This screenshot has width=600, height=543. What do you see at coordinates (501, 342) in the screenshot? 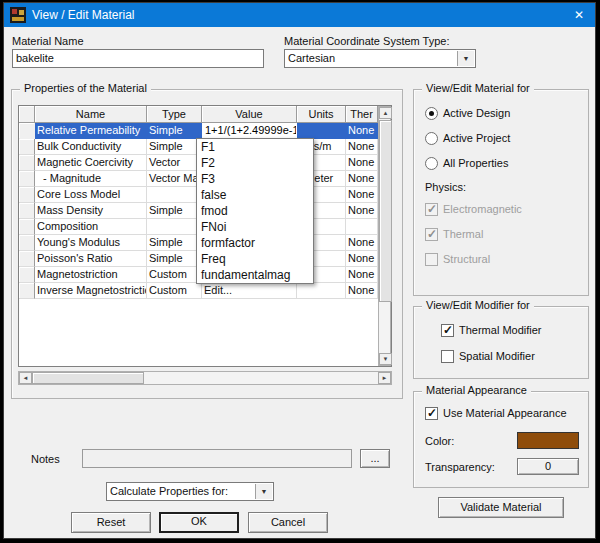
I see `modifier-groupbox: View/Edit Modifier for` at bounding box center [501, 342].